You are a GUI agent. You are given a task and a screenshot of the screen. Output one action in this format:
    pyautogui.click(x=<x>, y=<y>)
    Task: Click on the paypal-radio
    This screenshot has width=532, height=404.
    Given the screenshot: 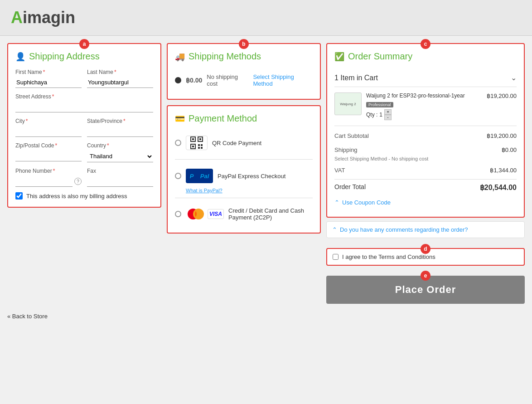 What is the action you would take?
    pyautogui.click(x=178, y=176)
    